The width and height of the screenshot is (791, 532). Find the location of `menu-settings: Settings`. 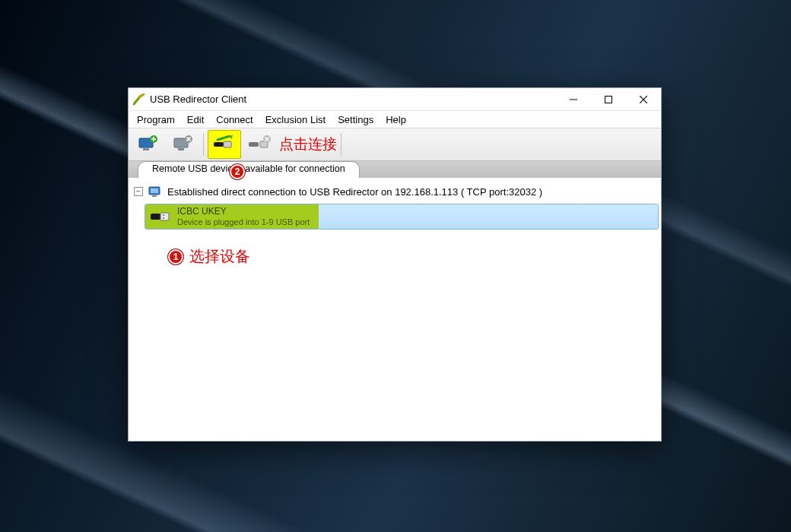

menu-settings: Settings is located at coordinates (356, 120).